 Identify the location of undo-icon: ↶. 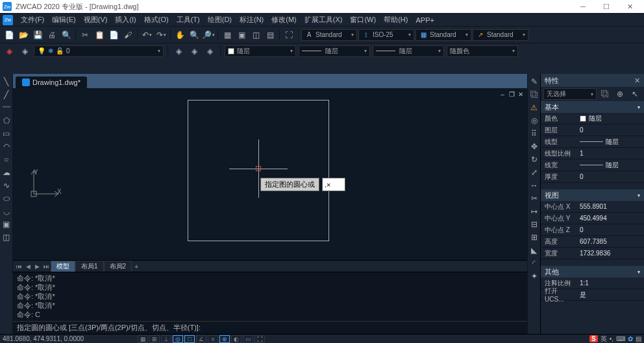
(147, 35).